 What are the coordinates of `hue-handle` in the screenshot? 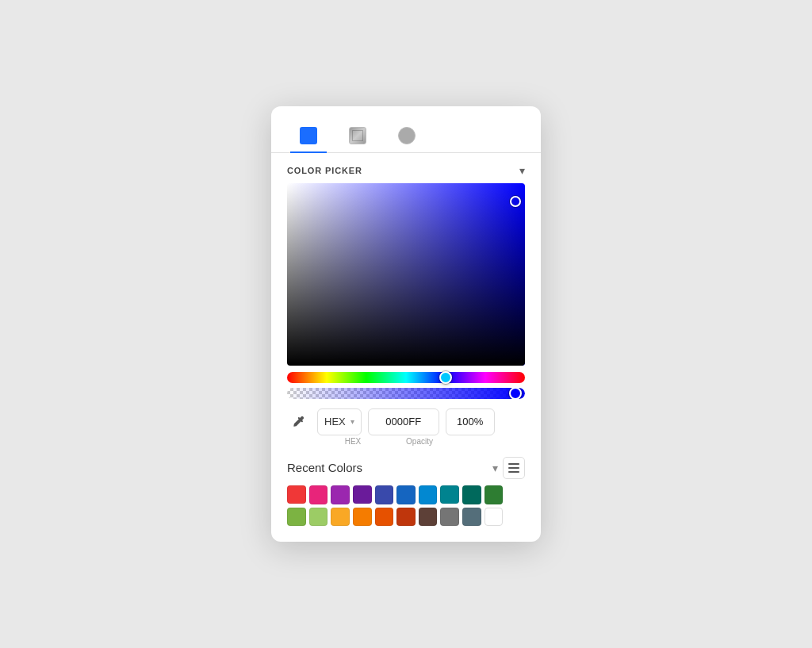 It's located at (446, 378).